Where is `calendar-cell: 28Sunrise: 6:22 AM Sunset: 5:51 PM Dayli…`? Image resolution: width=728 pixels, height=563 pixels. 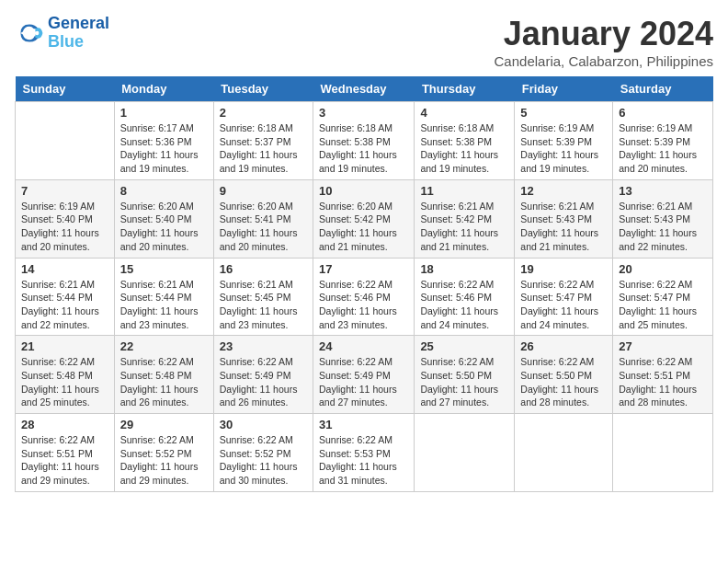
calendar-cell: 28Sunrise: 6:22 AM Sunset: 5:51 PM Dayli… is located at coordinates (65, 453).